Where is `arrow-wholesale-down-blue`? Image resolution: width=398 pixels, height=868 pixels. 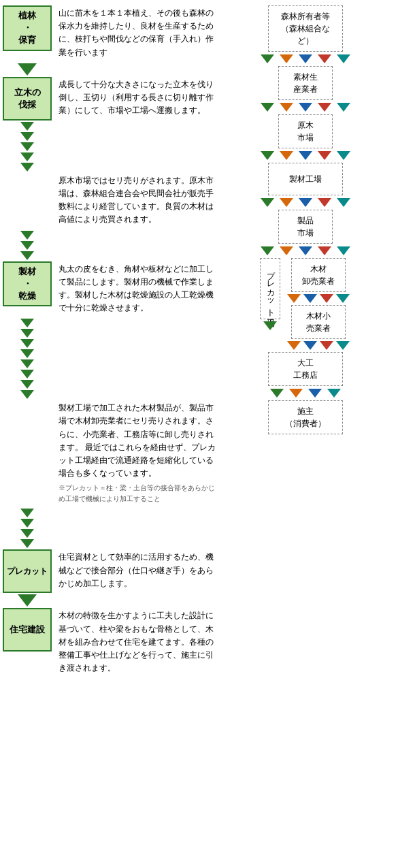
arrow-wholesale-down-blue is located at coordinates (310, 298).